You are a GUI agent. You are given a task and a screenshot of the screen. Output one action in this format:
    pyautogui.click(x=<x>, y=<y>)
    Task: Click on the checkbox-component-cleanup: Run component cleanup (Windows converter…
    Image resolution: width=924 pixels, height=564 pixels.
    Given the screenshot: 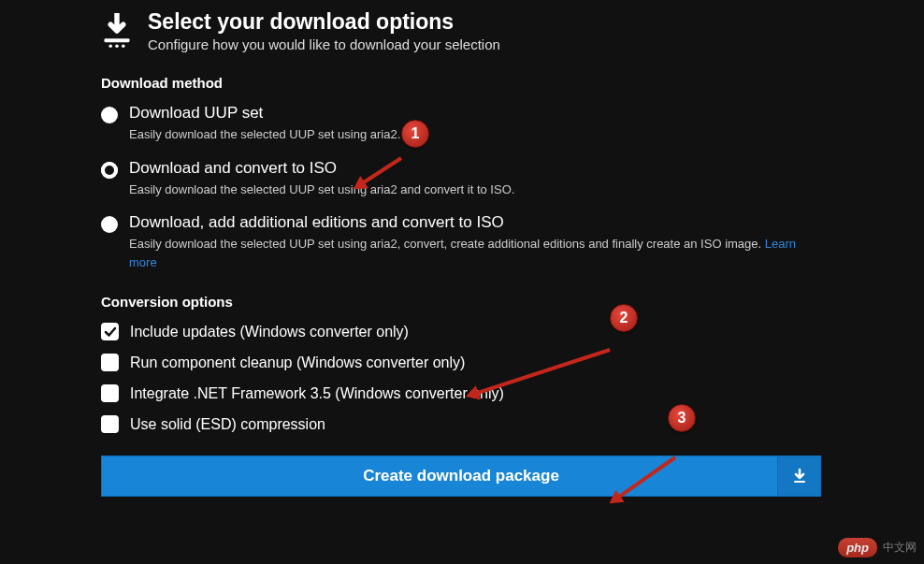 What is the action you would take?
    pyautogui.click(x=461, y=363)
    